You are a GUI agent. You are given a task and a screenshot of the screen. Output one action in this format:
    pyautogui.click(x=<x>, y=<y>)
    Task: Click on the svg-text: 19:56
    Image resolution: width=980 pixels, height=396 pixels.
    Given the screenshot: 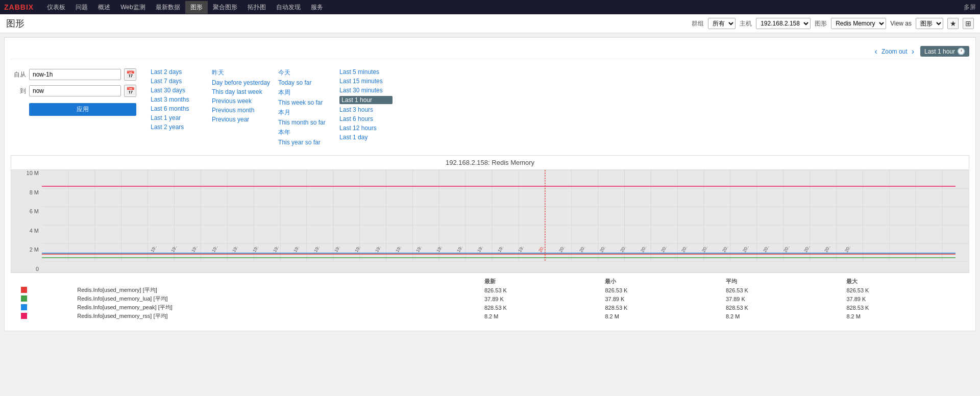 What is the action you would take?
    pyautogui.click(x=502, y=250)
    